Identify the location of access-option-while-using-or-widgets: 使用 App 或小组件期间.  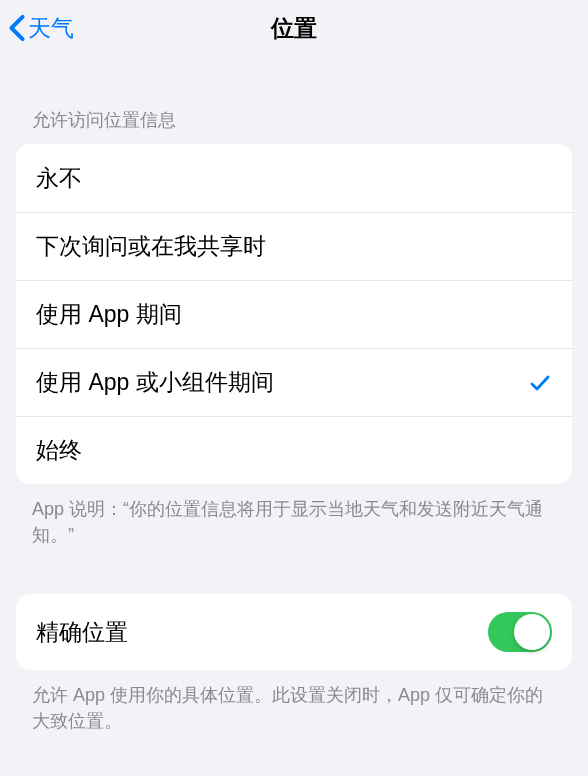
(294, 382).